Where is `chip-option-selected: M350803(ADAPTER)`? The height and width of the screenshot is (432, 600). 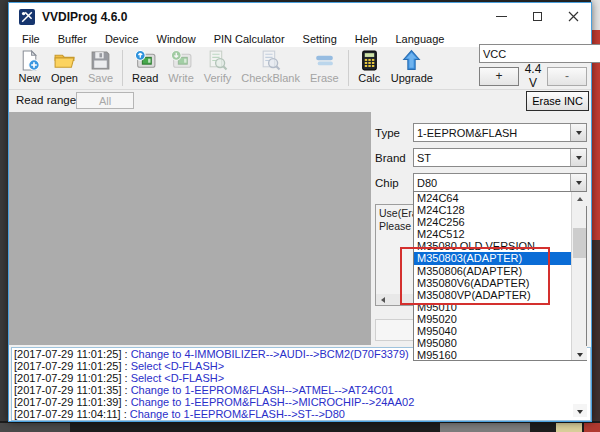 chip-option-selected: M350803(ADAPTER) is located at coordinates (493, 258).